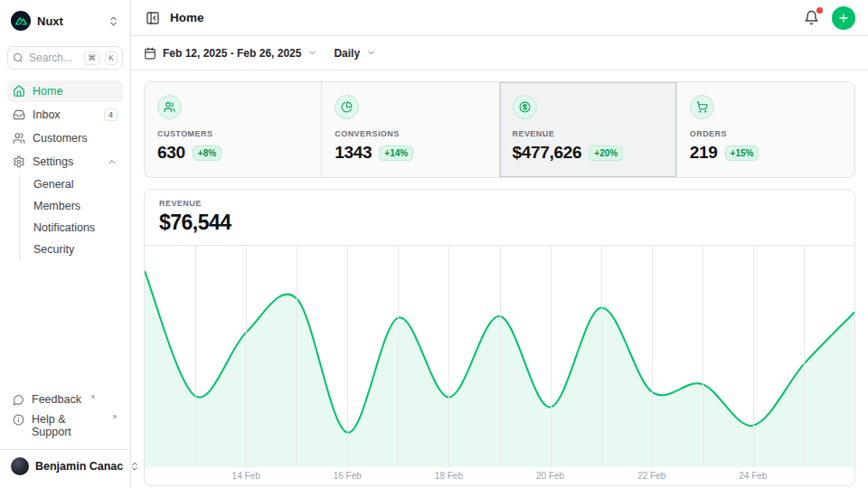 This screenshot has height=488, width=868. Describe the element at coordinates (19, 91) in the screenshot. I see `home-icon` at that location.